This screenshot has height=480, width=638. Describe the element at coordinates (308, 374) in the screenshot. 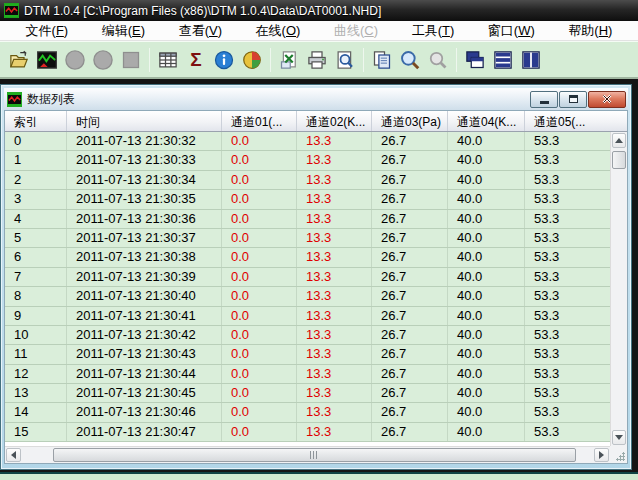

I see `table-row: 12 2011-07-13 21:30:44 0.0 13.3 26.7 40.…` at that location.